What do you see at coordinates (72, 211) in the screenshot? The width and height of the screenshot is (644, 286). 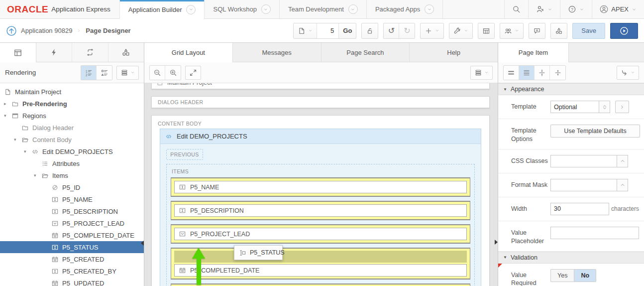 I see `tree-item-p5-description: P5_DESCRIPTION` at bounding box center [72, 211].